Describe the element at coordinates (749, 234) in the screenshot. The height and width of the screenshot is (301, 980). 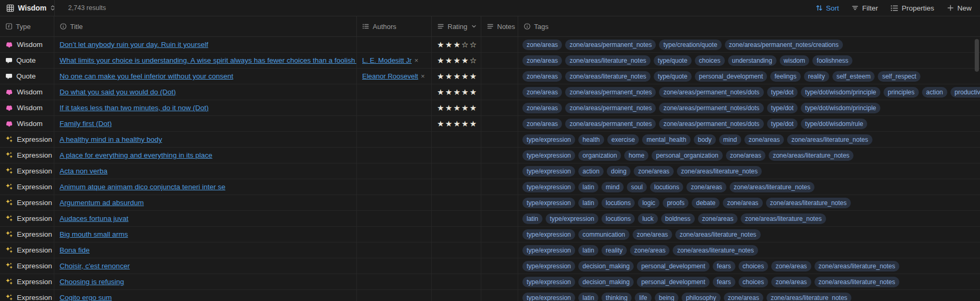
I see `tags-cell: type/expressioncommunicationzone/areaszo…` at that location.